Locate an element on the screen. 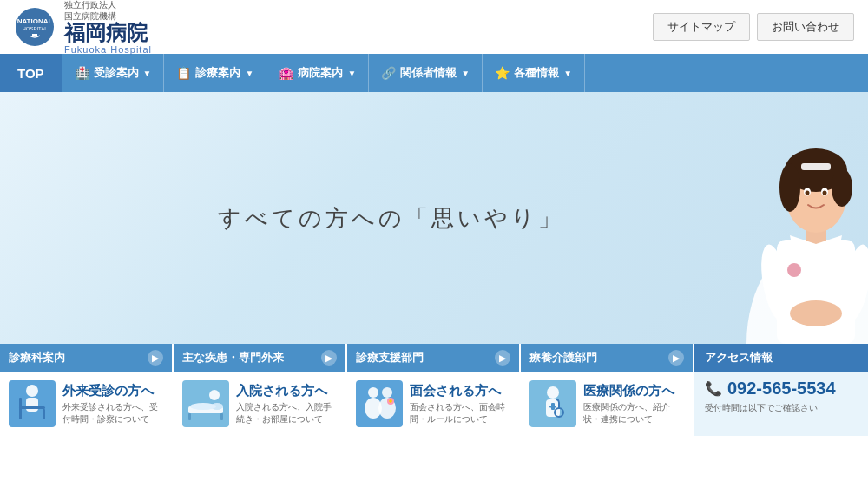 The image size is (868, 488). card-visitor-desc: 面会される方へ、面会時間・ルールについて is located at coordinates (460, 413).